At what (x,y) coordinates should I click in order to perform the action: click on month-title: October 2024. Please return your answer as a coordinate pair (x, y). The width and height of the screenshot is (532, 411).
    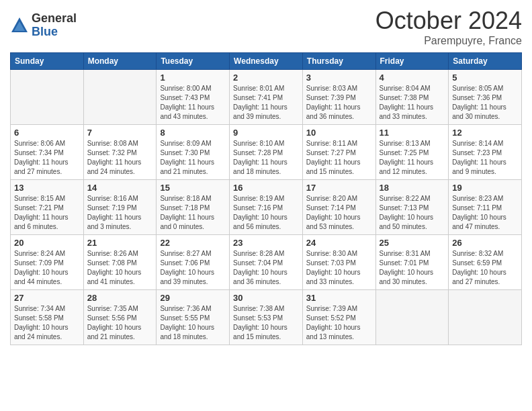
    Looking at the image, I should click on (449, 21).